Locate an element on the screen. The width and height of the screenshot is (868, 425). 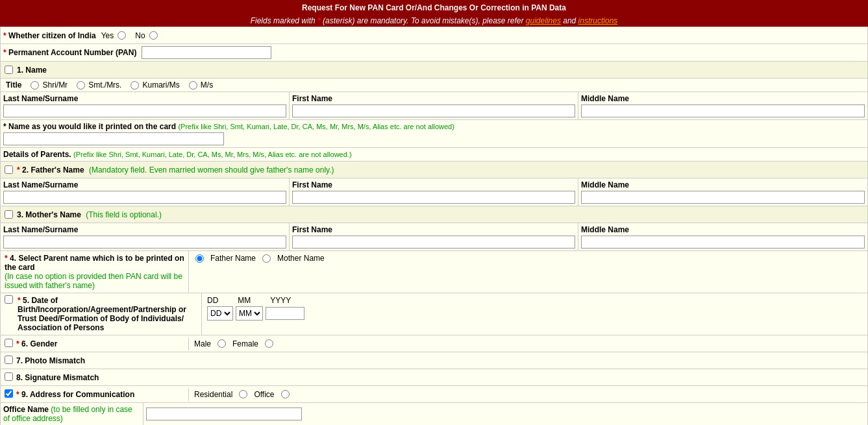
shri-radio is located at coordinates (35, 86).